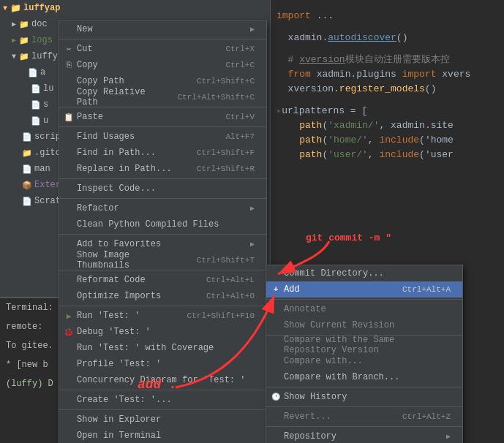 The height and width of the screenshot is (443, 504). I want to click on add-annotation: add ., so click(157, 385).